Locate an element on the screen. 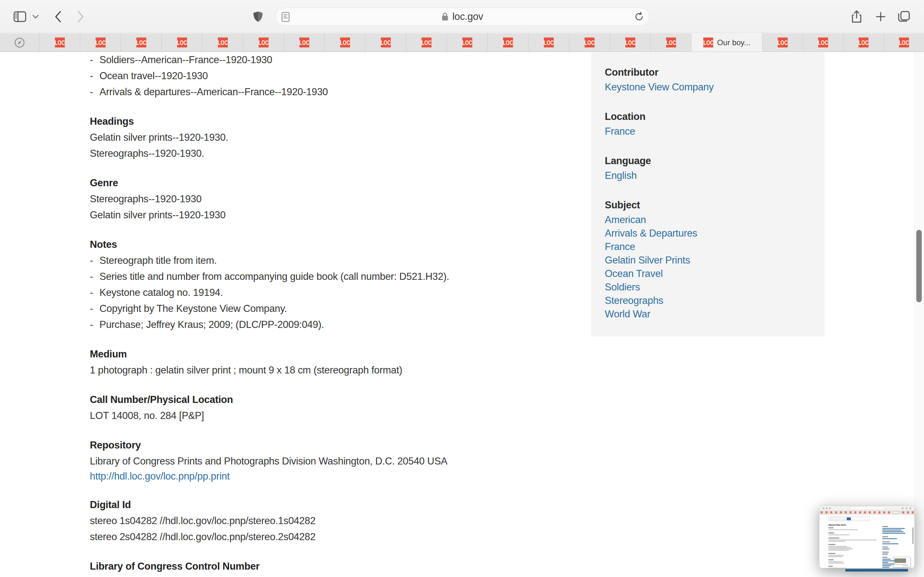 The image size is (924, 577). active-tab: LOCOur boy... is located at coordinates (727, 42).